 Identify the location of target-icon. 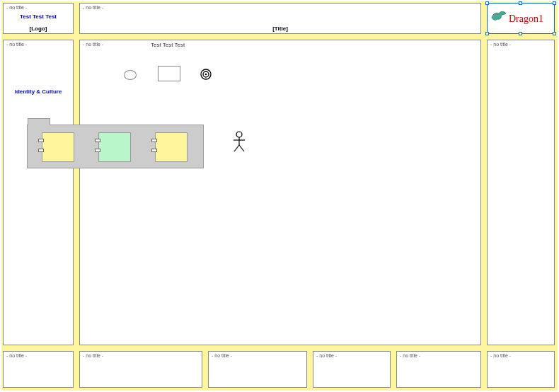
(206, 74).